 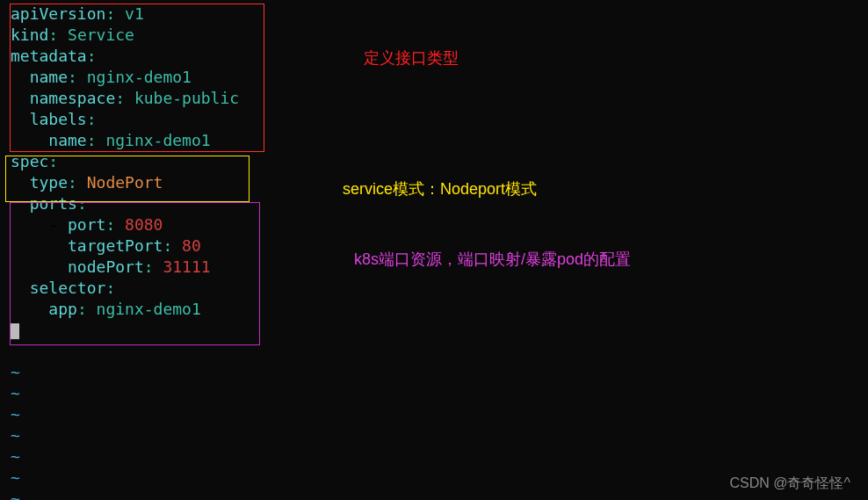 What do you see at coordinates (58, 14) in the screenshot?
I see `key-apiversion: apiVersion` at bounding box center [58, 14].